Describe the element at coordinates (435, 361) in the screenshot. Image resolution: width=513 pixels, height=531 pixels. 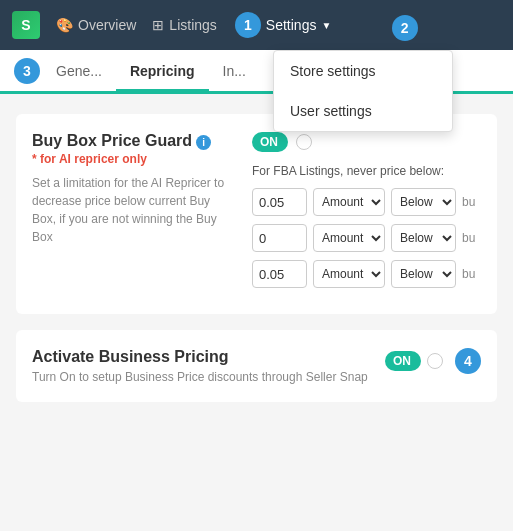
I see `business-toggle-circle` at that location.